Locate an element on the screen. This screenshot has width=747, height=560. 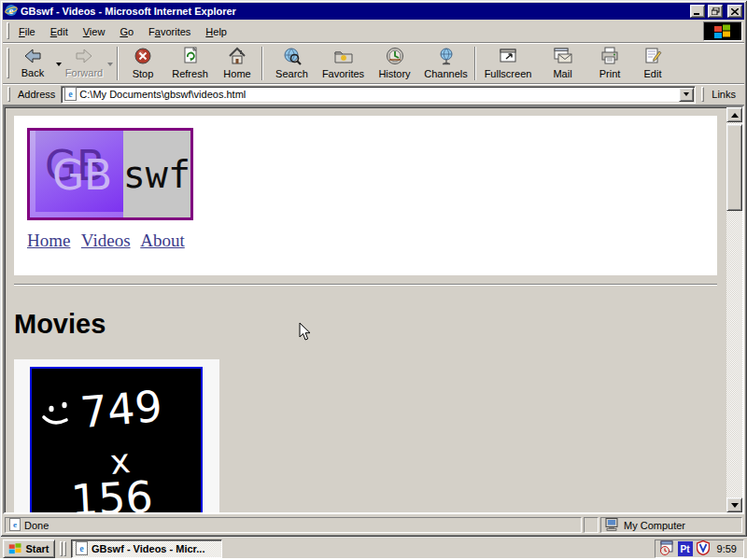
history-clock-icon is located at coordinates (395, 57).